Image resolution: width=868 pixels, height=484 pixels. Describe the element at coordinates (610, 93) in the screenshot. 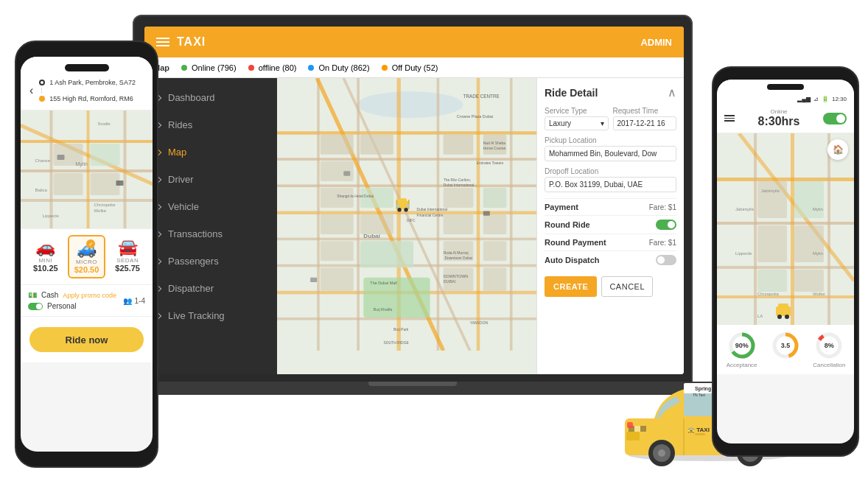

I see `ride-detail-header: Ride Detail ∧` at that location.